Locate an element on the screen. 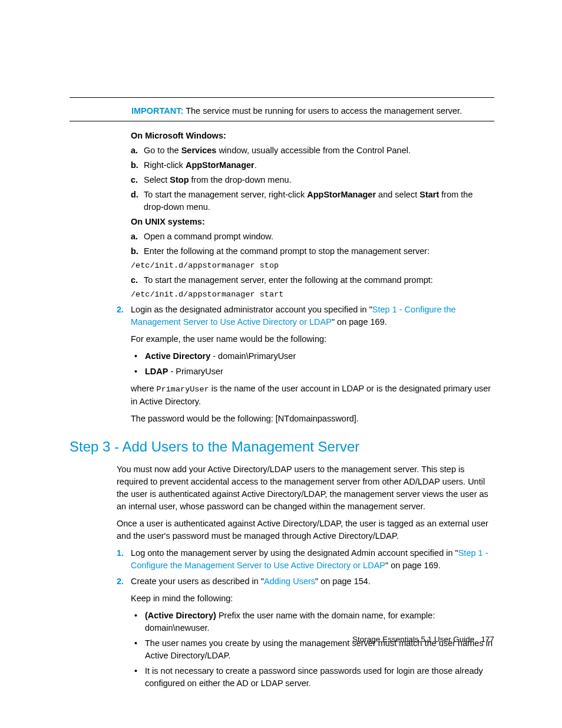 The image size is (562, 728). page-footer: Storage Essentials 5.1 User Guide 177 is located at coordinates (423, 640).